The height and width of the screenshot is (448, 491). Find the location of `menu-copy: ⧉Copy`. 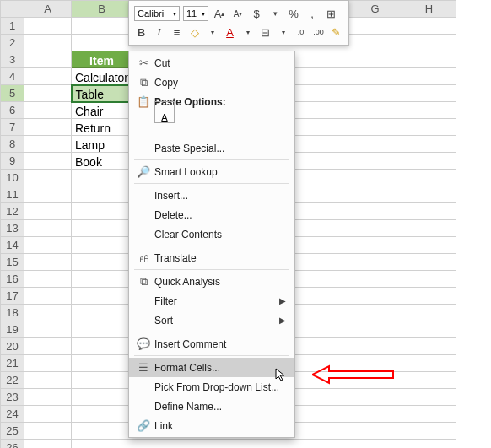

menu-copy: ⧉Copy is located at coordinates (212, 83).